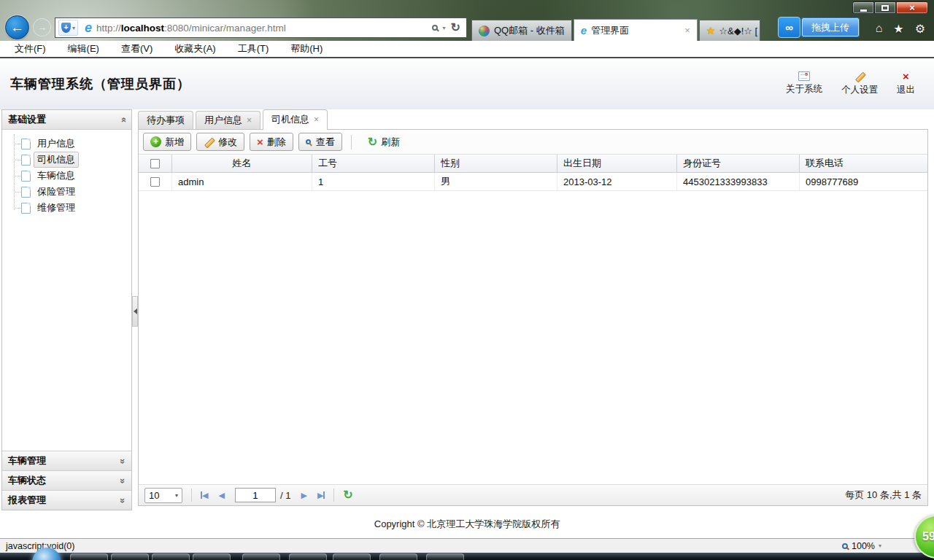 Image resolution: width=934 pixels, height=560 pixels. What do you see at coordinates (166, 120) in the screenshot?
I see `tab-todo: 待办事项` at bounding box center [166, 120].